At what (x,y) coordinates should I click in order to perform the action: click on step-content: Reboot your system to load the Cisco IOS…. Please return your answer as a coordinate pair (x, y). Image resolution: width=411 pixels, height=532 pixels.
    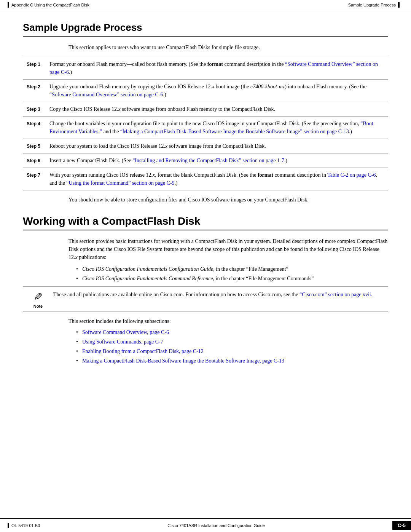
    Looking at the image, I should click on (217, 146).